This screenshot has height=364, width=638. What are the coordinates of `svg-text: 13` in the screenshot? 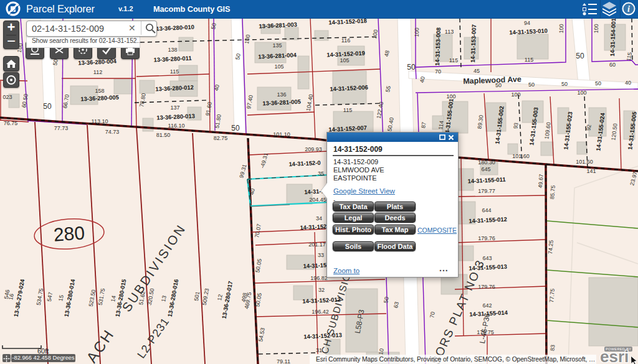 It's located at (164, 299).